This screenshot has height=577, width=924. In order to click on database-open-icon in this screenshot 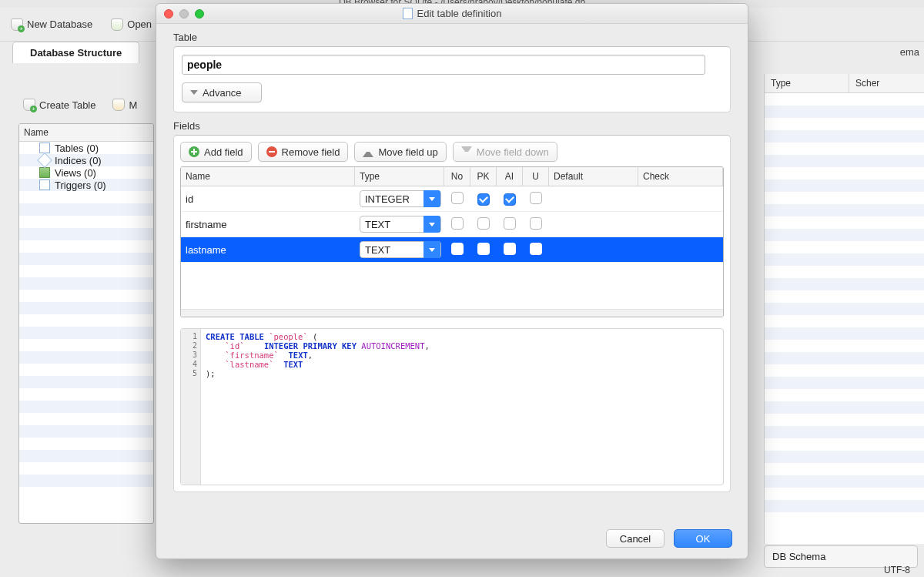, I will do `click(117, 25)`.